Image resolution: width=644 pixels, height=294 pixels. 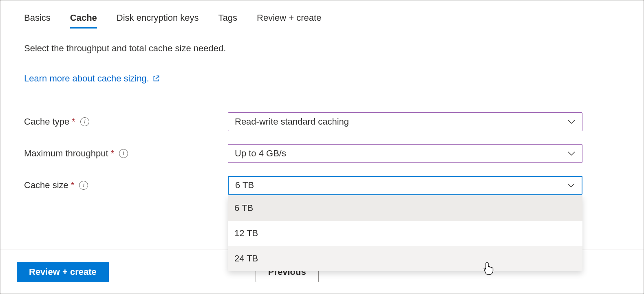 What do you see at coordinates (322, 20) in the screenshot?
I see `wizard-tabs: Basics Cache Disk encryption keys Tags R…` at bounding box center [322, 20].